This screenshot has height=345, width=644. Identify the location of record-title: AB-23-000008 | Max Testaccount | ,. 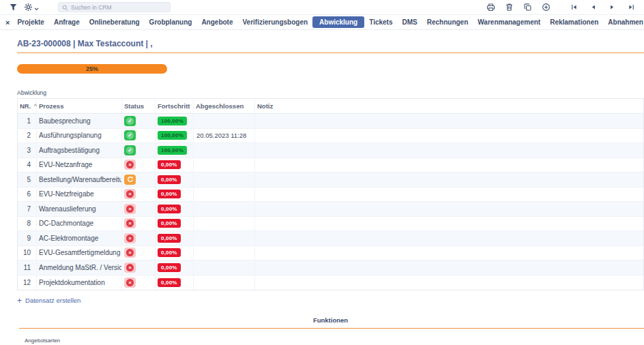
(330, 44).